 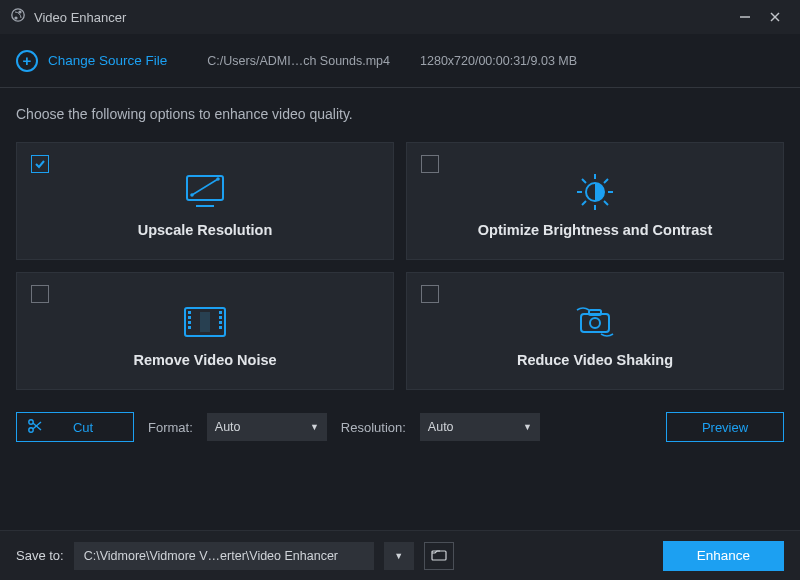 I want to click on change-source-button: Change Source File, so click(x=108, y=60).